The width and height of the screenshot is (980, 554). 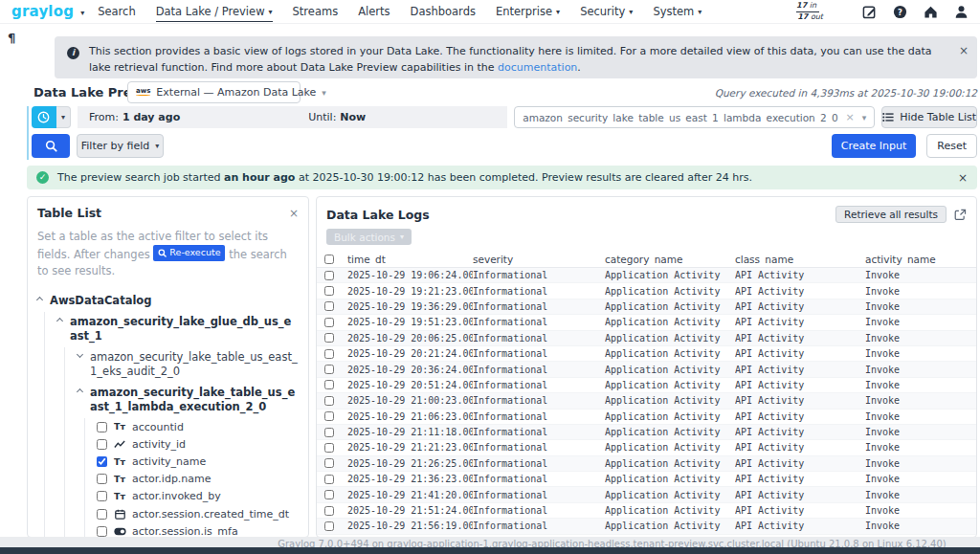 I want to click on log-table-row: 2025-10-29 21:41:20.000 Informational Ap…, so click(x=647, y=495).